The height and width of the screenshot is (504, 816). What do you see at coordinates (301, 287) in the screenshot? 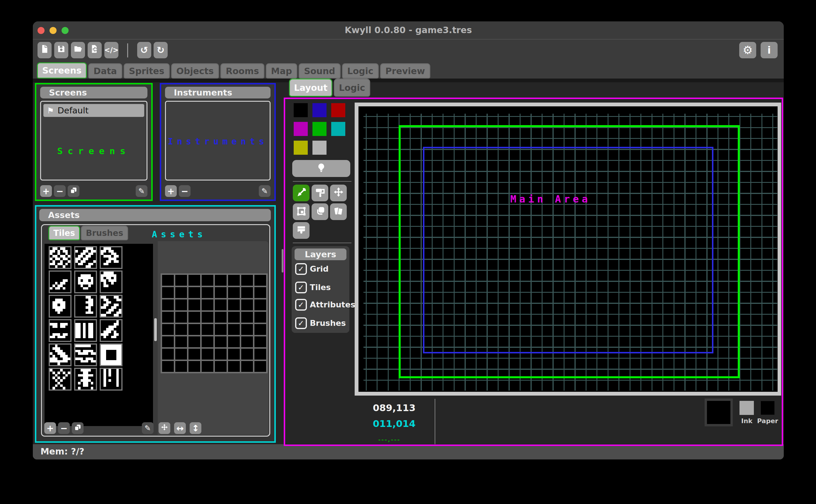
I see `layer-checkbox-tiles: ✓` at bounding box center [301, 287].